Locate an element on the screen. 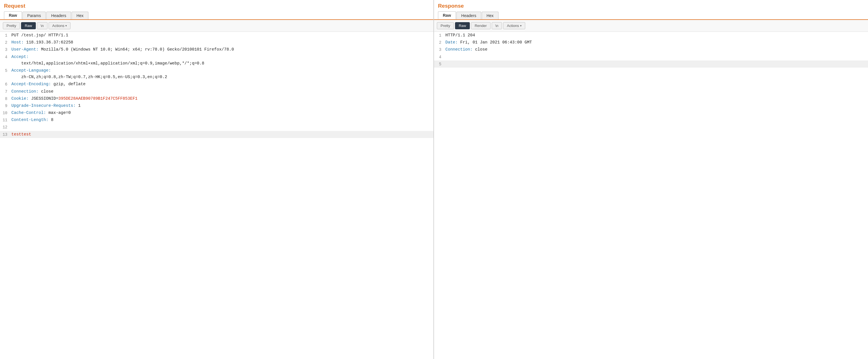 Image resolution: width=868 pixels, height=359 pixels. table-row: 1PUT /test.jsp/ HTTP/1.1 is located at coordinates (217, 35).